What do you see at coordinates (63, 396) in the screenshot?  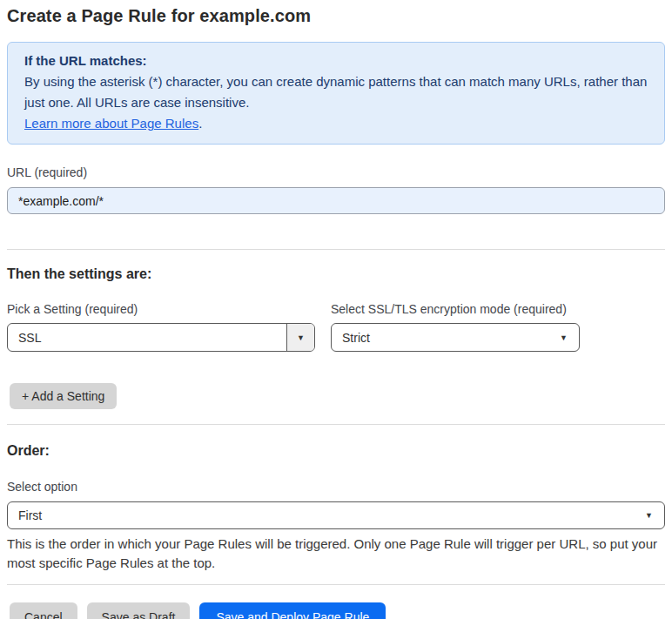 I see `add-setting-button: + Add a Setting` at bounding box center [63, 396].